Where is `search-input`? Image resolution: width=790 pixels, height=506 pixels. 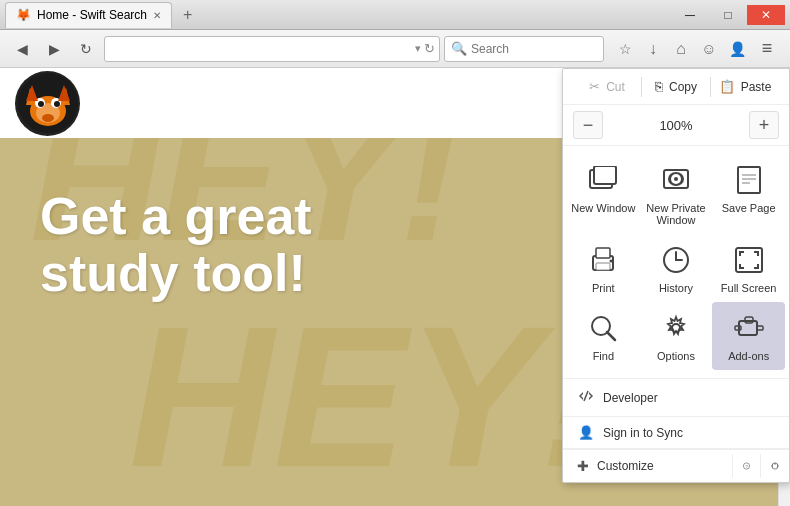 search-input is located at coordinates (534, 49).